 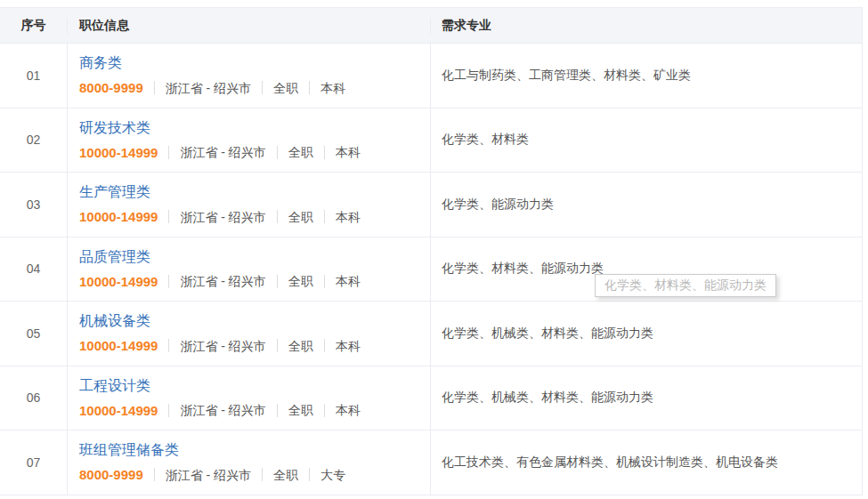 I want to click on job-title-link: 商务类, so click(x=101, y=63).